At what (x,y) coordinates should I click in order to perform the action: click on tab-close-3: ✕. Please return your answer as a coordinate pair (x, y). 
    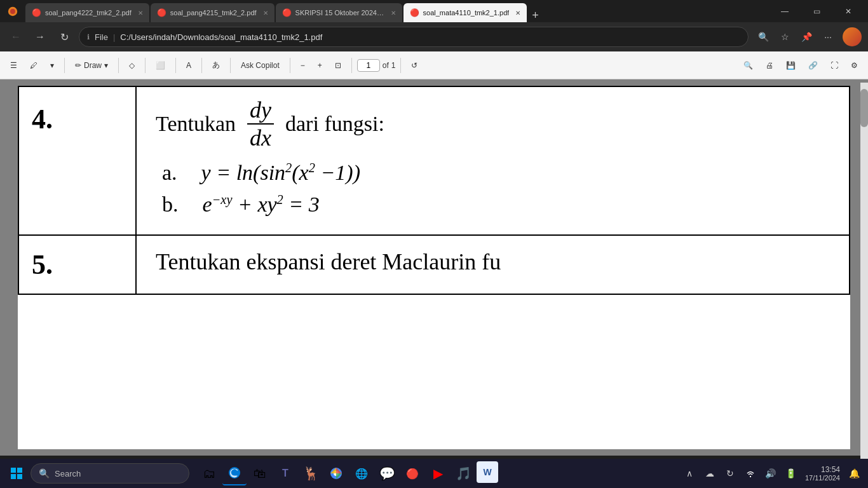
    Looking at the image, I should click on (393, 13).